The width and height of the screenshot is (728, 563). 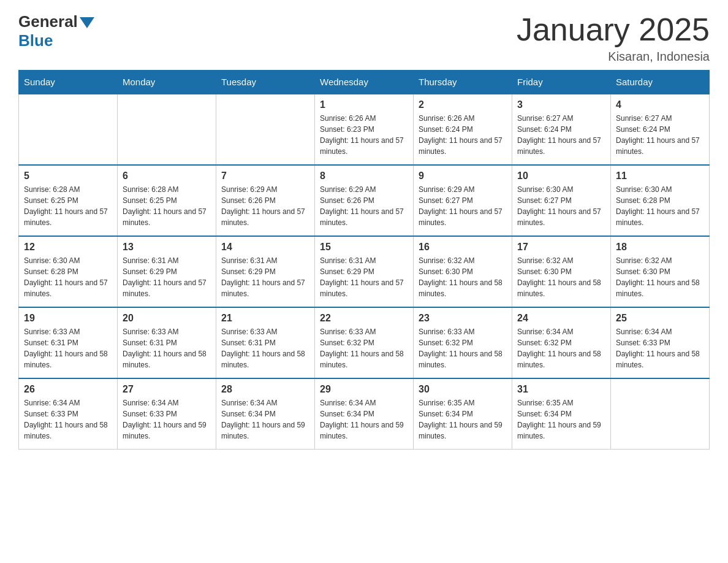 What do you see at coordinates (266, 343) in the screenshot?
I see `calendar-cell: 21Sunrise: 6:33 AMSunset: 6:31 PMDayligh…` at bounding box center [266, 343].